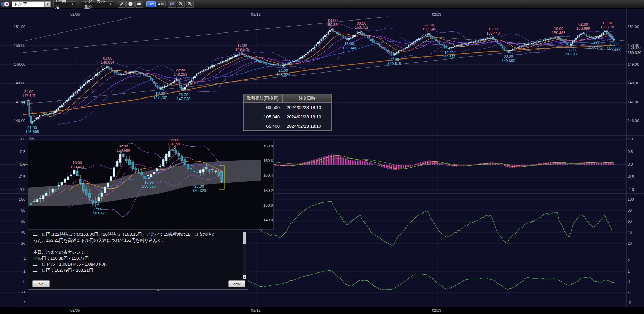 This screenshot has width=644, height=314. What do you see at coordinates (131, 4) in the screenshot?
I see `info-icon: i` at bounding box center [131, 4].